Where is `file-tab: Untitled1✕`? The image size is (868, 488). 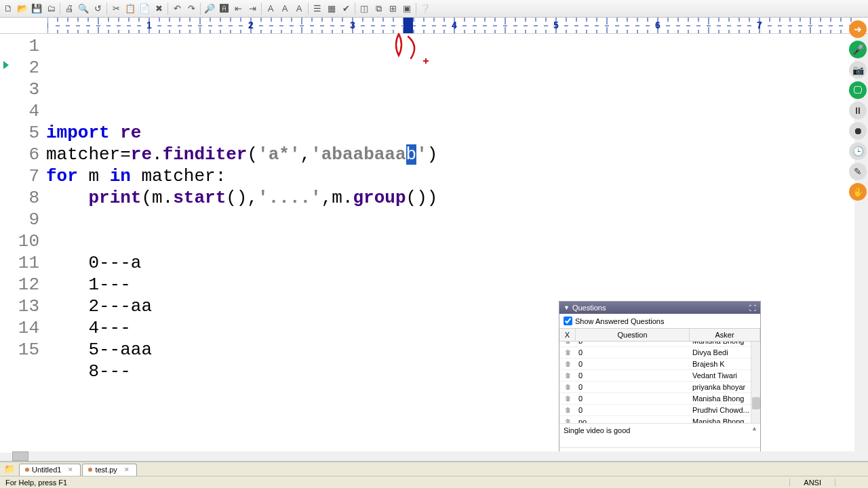 file-tab: Untitled1✕ is located at coordinates (50, 470).